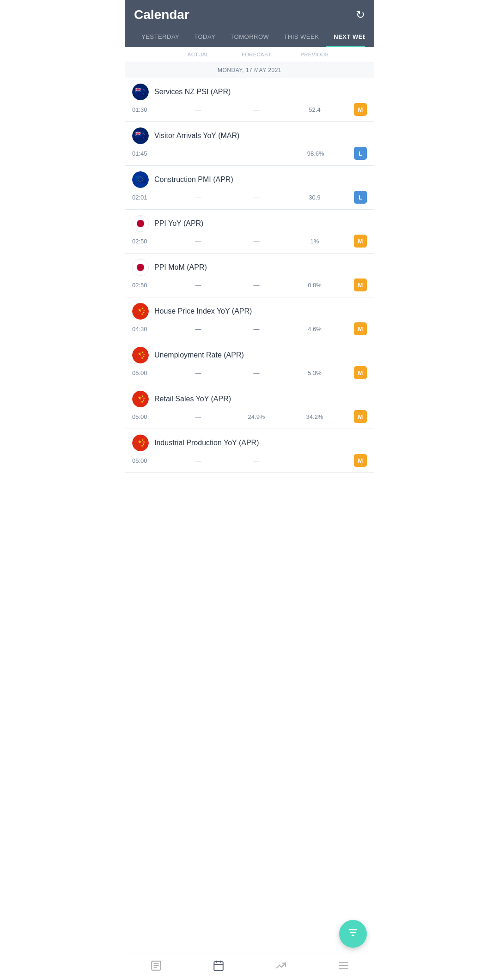 The image size is (499, 980). What do you see at coordinates (179, 224) in the screenshot?
I see `event-name: PPI YoY (APR)` at bounding box center [179, 224].